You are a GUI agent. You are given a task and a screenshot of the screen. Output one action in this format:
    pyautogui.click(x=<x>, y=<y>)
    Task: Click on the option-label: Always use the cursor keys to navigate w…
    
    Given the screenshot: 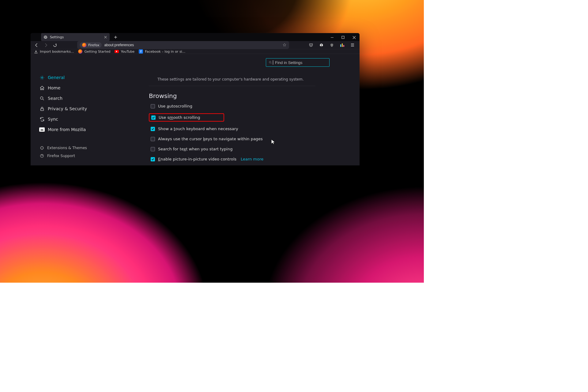 What is the action you would take?
    pyautogui.click(x=210, y=139)
    